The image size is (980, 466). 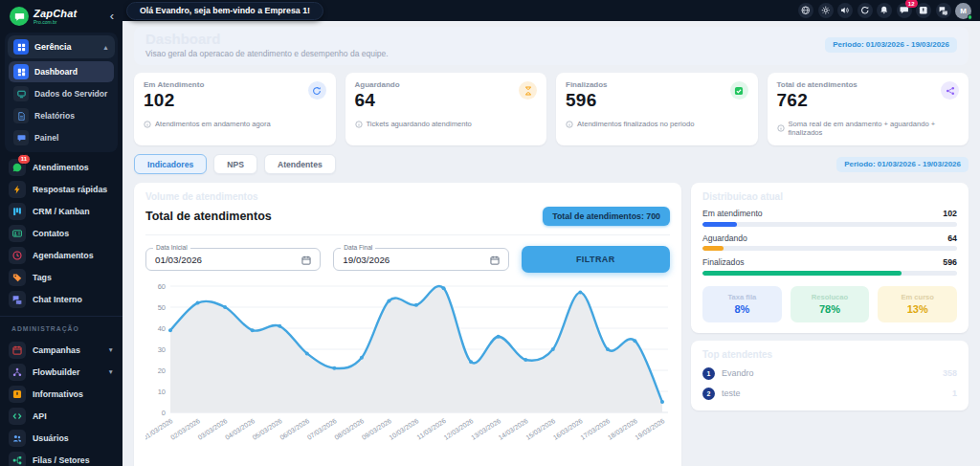 I want to click on stat-value: 762, so click(x=869, y=100).